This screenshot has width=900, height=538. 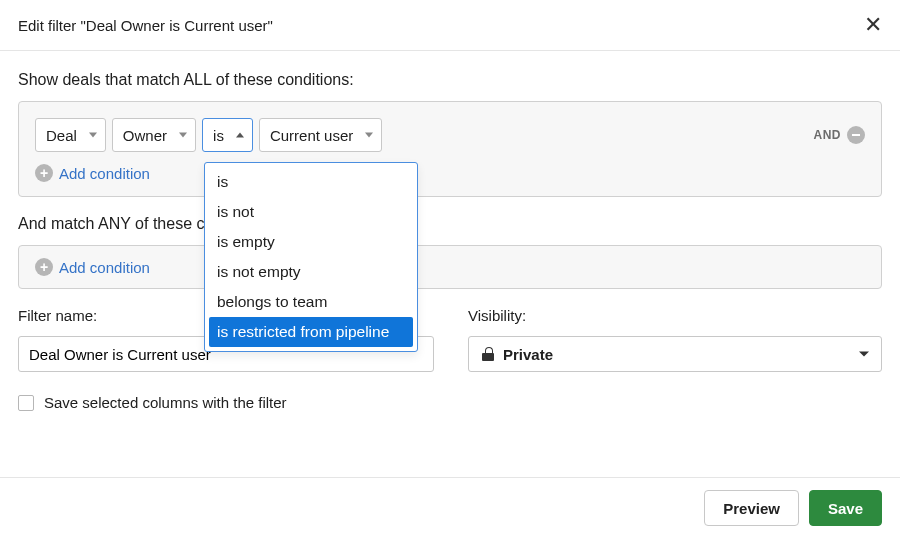 I want to click on value-select-value: Current user, so click(x=312, y=136).